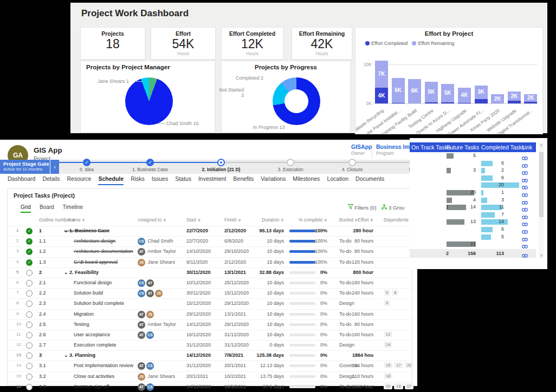 The width and height of the screenshot is (556, 392). I want to click on task-name: ⌄ 2. Feasibility, so click(81, 272).